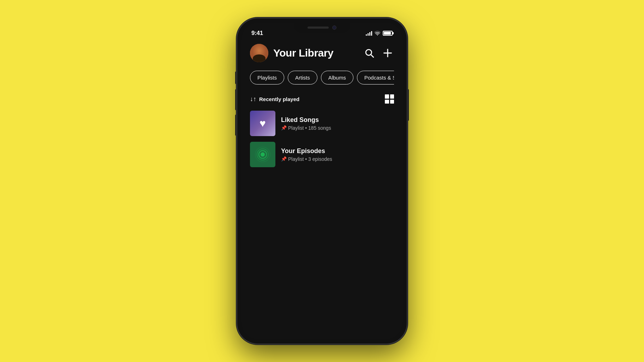 The height and width of the screenshot is (362, 644). What do you see at coordinates (338, 128) in the screenshot?
I see `item-subtitle: 📌 Playlist • 185 songs` at bounding box center [338, 128].